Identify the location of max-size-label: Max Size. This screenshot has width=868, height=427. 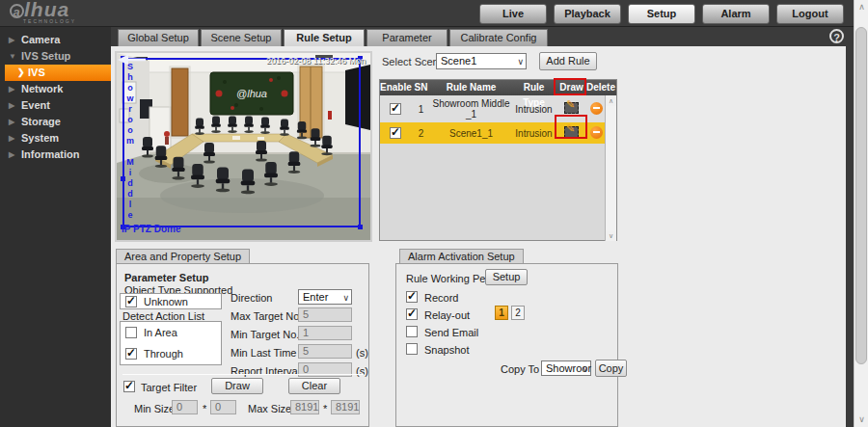
(270, 409).